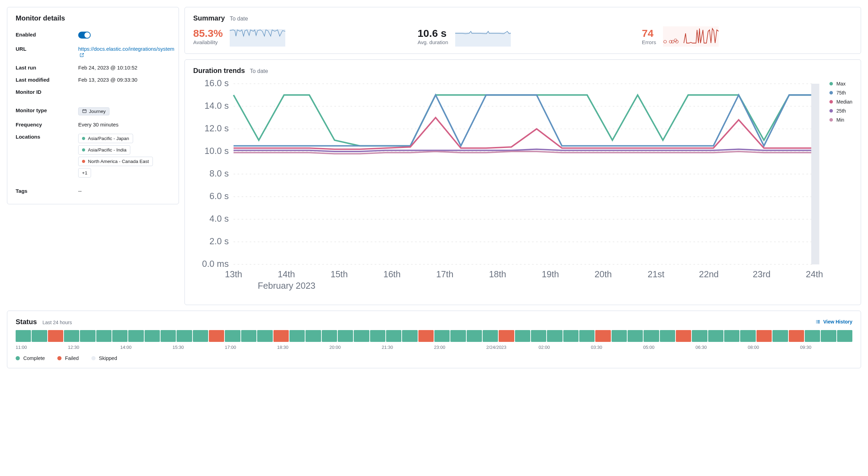 The height and width of the screenshot is (476, 868). I want to click on legend-item: Max, so click(841, 84).